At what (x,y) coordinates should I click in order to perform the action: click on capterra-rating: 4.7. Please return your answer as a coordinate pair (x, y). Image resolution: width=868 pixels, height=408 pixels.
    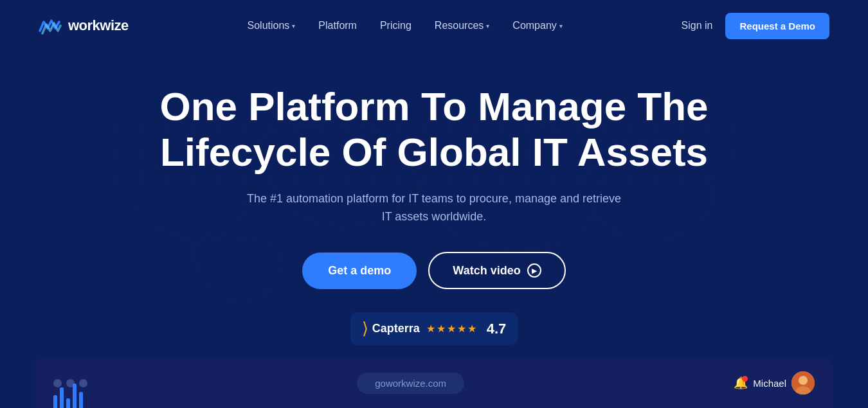
    Looking at the image, I should click on (496, 329).